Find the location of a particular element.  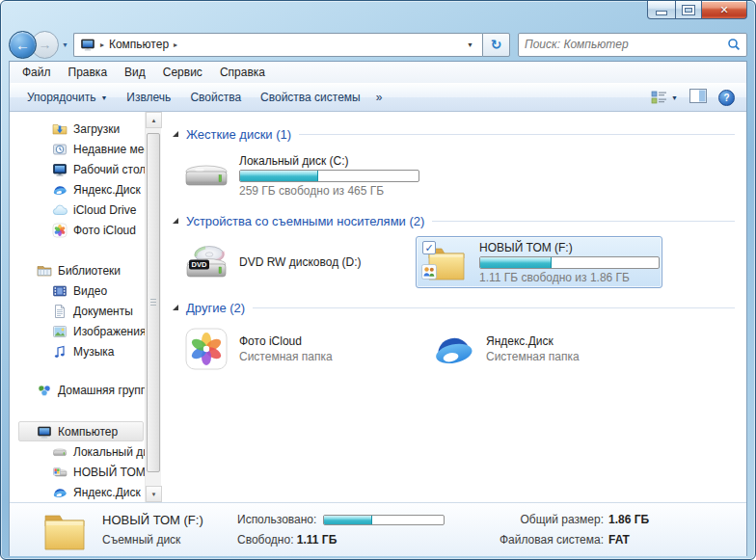

window-frame-bottom is located at coordinates (378, 558).